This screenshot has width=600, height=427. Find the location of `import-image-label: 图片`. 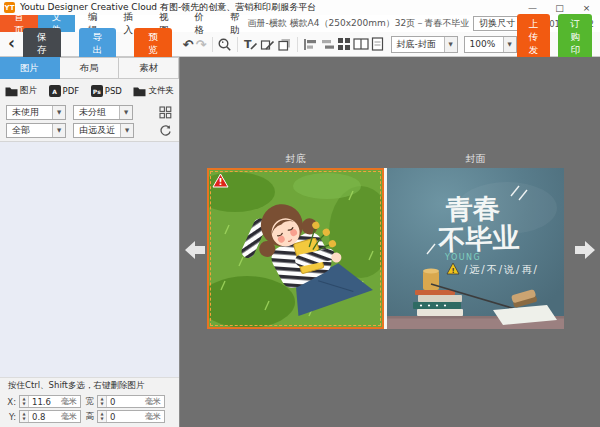

import-image-label: 图片 is located at coordinates (28, 91).